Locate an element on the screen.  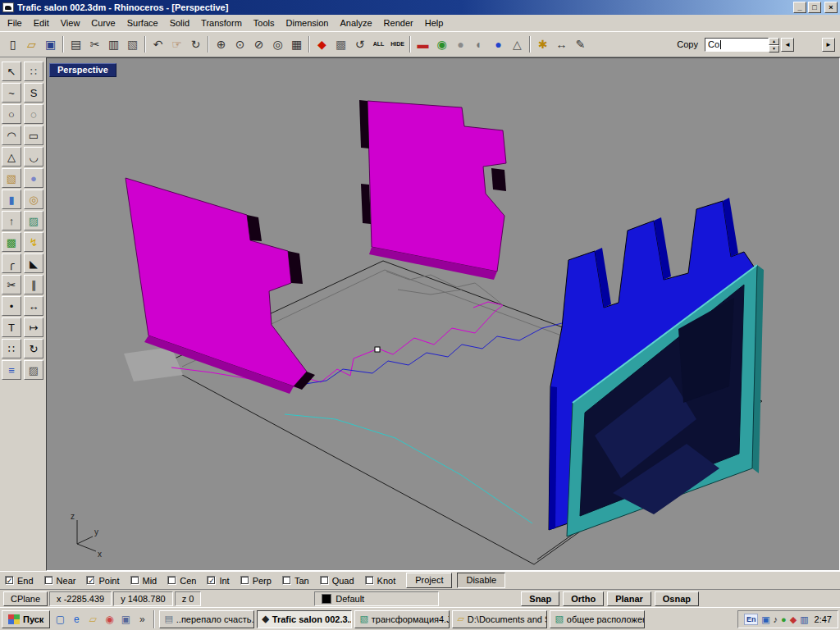
pan-icon: ☞ is located at coordinates (177, 44).